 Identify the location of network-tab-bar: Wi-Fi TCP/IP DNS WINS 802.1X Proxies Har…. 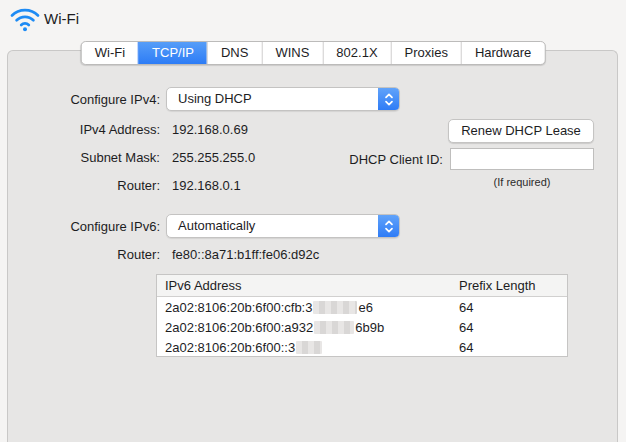
(314, 53).